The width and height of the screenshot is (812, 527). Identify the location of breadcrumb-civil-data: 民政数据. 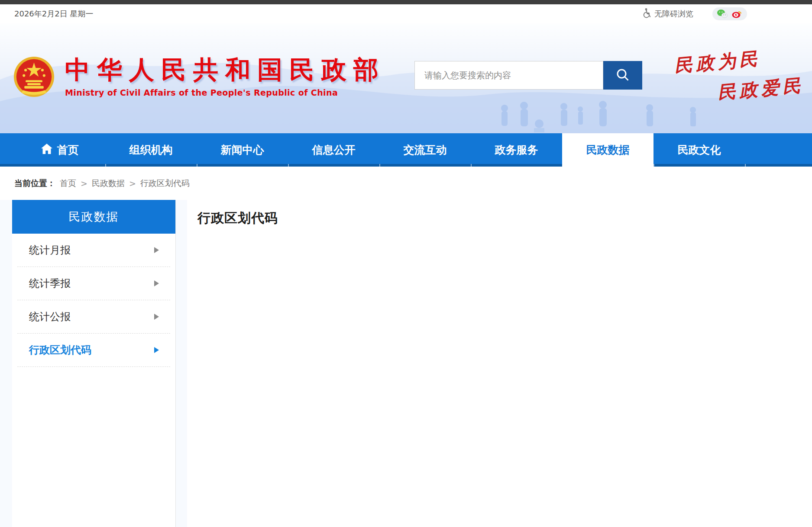
(108, 183).